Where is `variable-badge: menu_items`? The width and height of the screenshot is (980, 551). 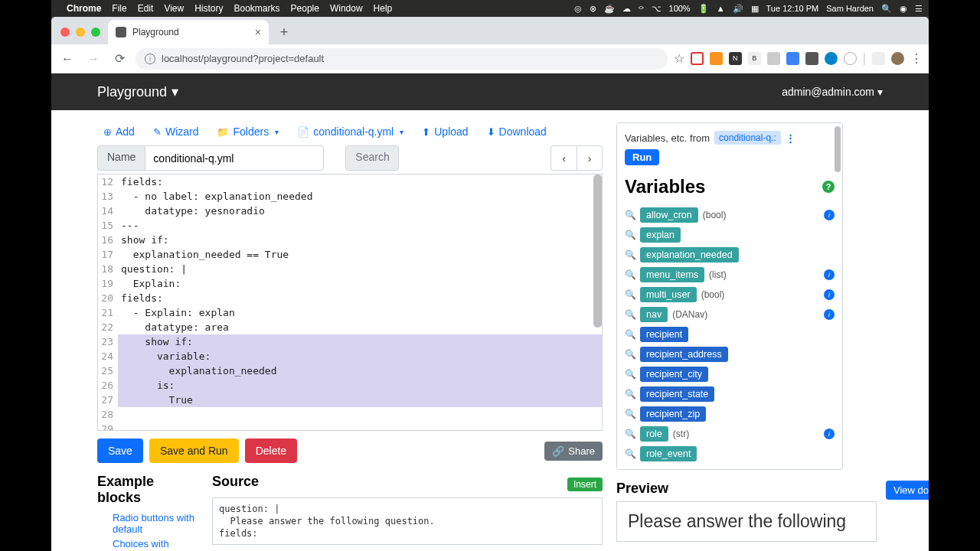
variable-badge: menu_items is located at coordinates (672, 275).